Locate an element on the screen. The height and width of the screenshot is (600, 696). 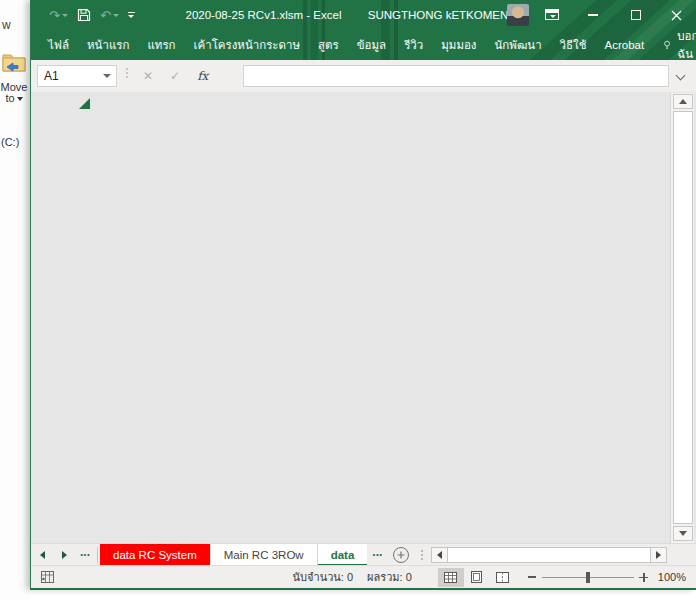
user-avatar is located at coordinates (518, 15).